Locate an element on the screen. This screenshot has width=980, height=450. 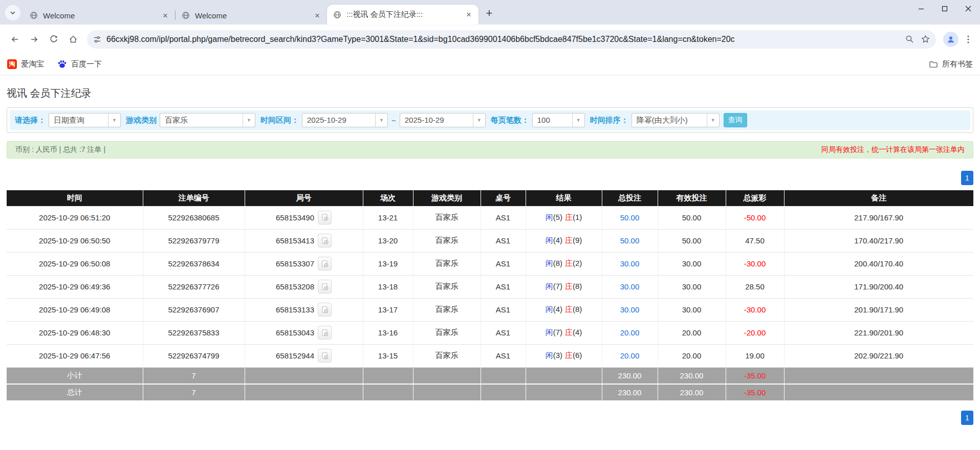
bookmark-taobao: 淘 爱淘宝 is located at coordinates (26, 64).